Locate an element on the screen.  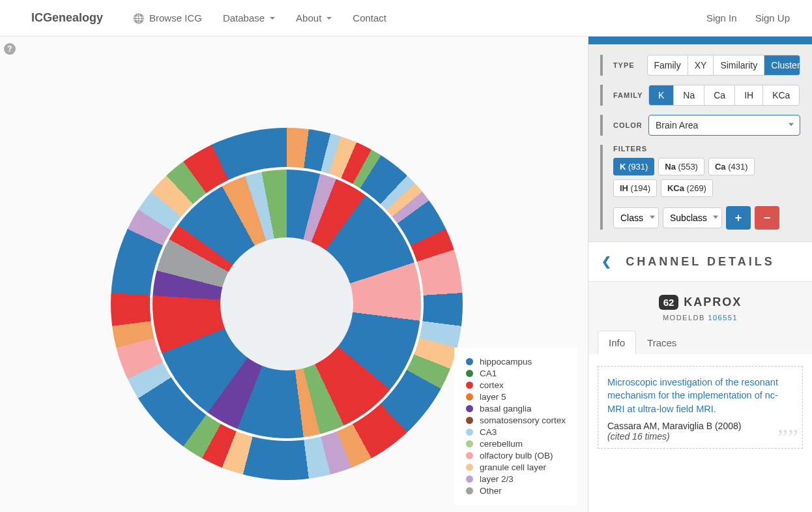
citation-title-link: Microscopic investigation of the resonan… is located at coordinates (700, 395).